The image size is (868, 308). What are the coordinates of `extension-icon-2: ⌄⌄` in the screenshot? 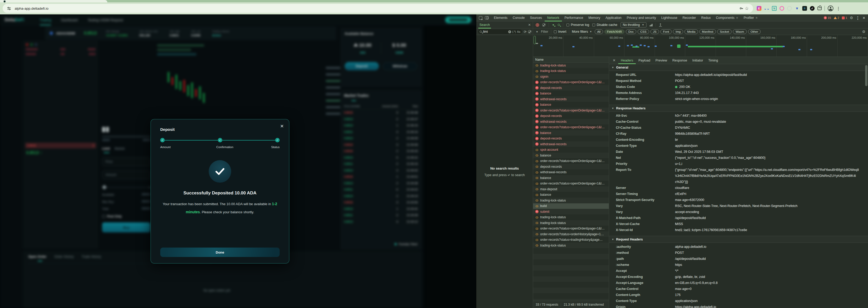 It's located at (767, 8).